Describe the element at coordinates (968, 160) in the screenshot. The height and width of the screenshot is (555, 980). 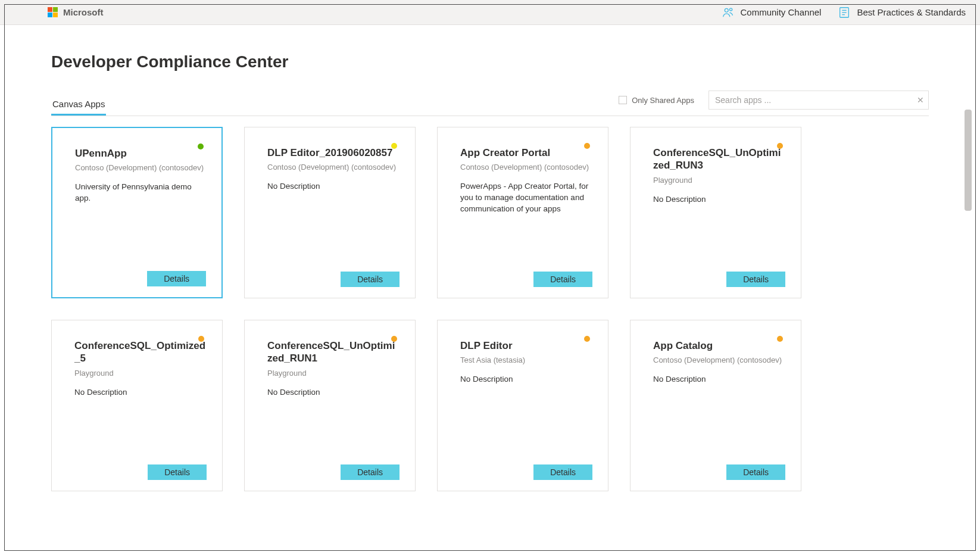
I see `scrollbar-thumb` at that location.